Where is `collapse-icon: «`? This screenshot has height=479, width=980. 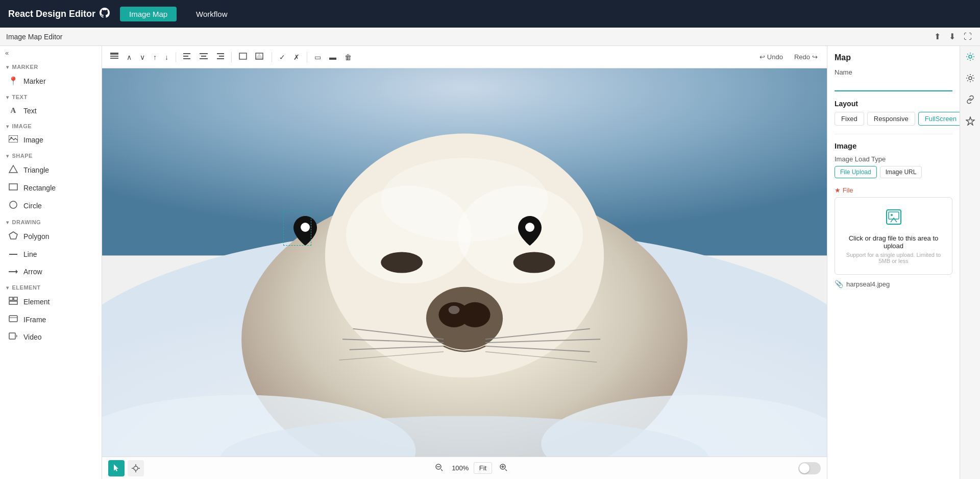
collapse-icon: « is located at coordinates (7, 53).